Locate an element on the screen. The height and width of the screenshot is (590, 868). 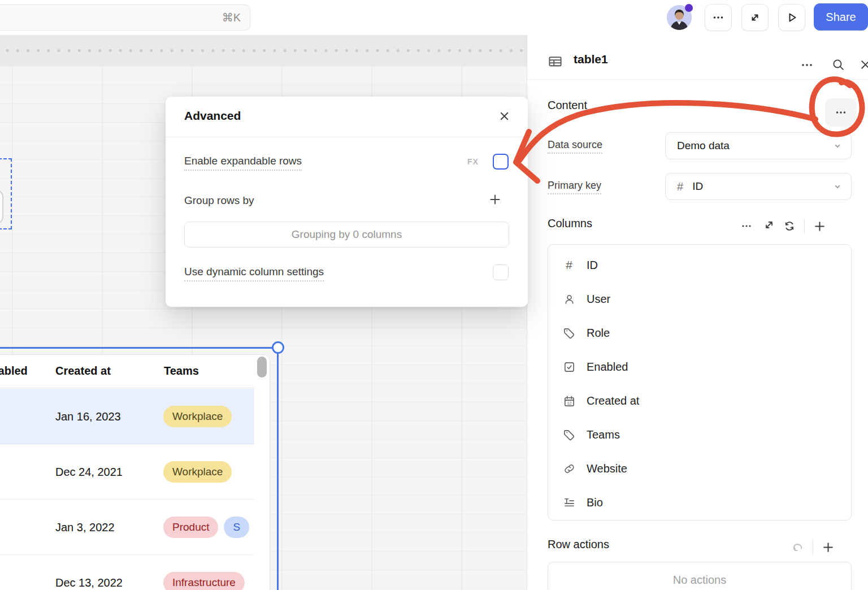
expandable-rows-checkbox is located at coordinates (501, 162).